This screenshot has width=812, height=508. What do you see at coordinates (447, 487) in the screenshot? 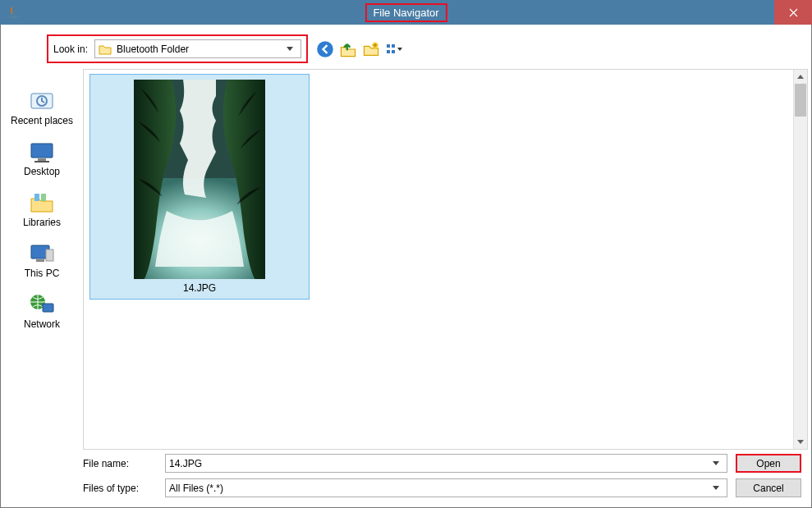
I see `filetype-combo: All Files (*.*)` at bounding box center [447, 487].